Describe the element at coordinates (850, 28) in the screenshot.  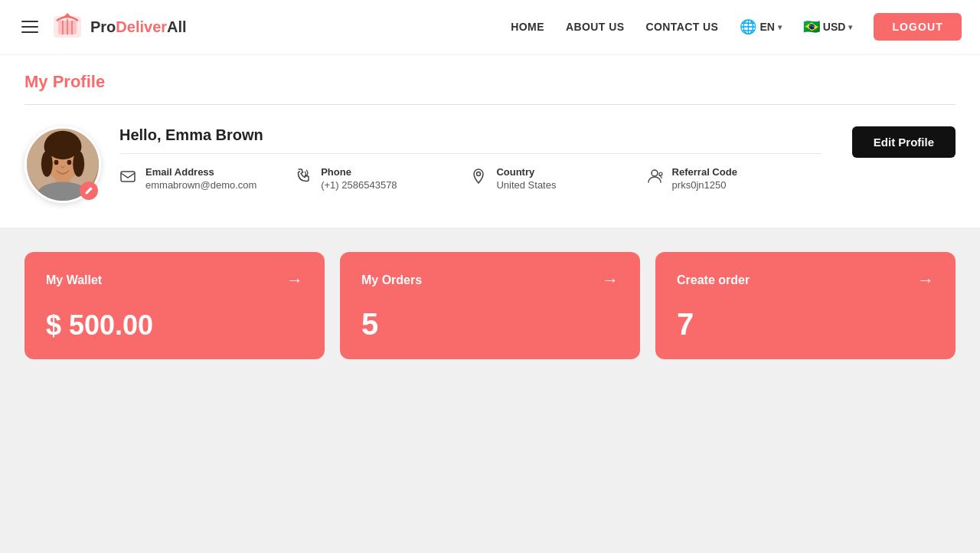
I see `currency-caret: ▾` at that location.